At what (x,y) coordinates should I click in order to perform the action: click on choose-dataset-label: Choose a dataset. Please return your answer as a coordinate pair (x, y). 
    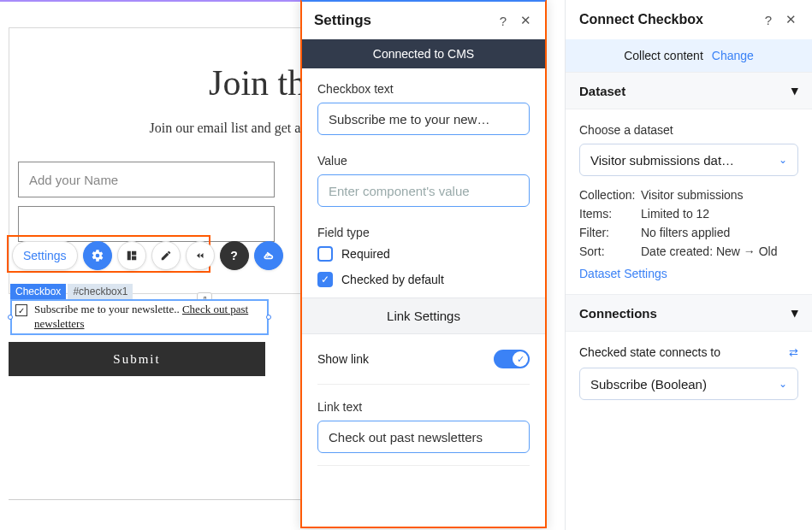
    Looking at the image, I should click on (689, 130).